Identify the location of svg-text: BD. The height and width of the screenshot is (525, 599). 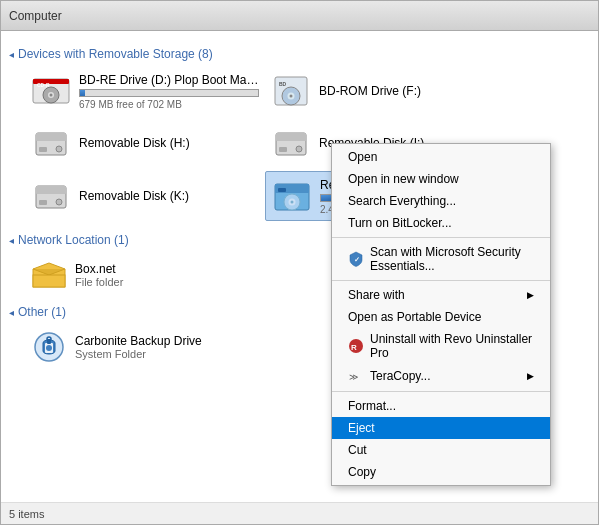
(283, 84).